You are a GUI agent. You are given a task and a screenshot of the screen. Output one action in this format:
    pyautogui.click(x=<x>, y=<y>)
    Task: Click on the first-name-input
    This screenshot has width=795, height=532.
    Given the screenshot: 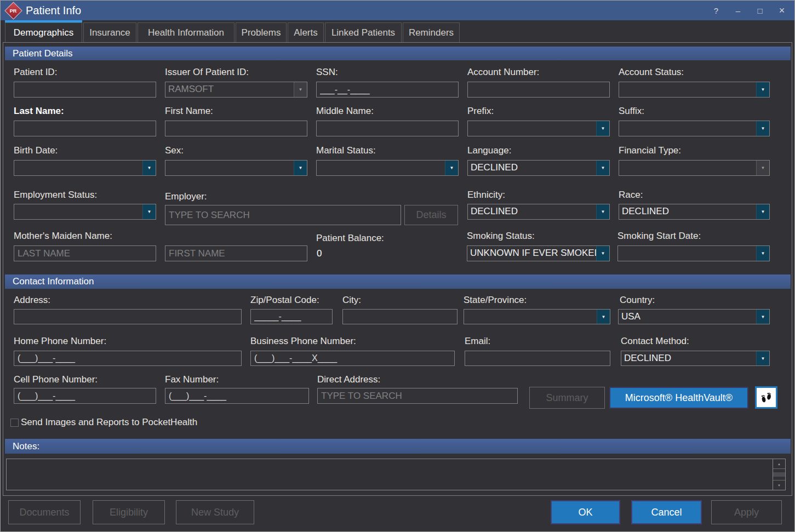 What is the action you would take?
    pyautogui.click(x=236, y=128)
    